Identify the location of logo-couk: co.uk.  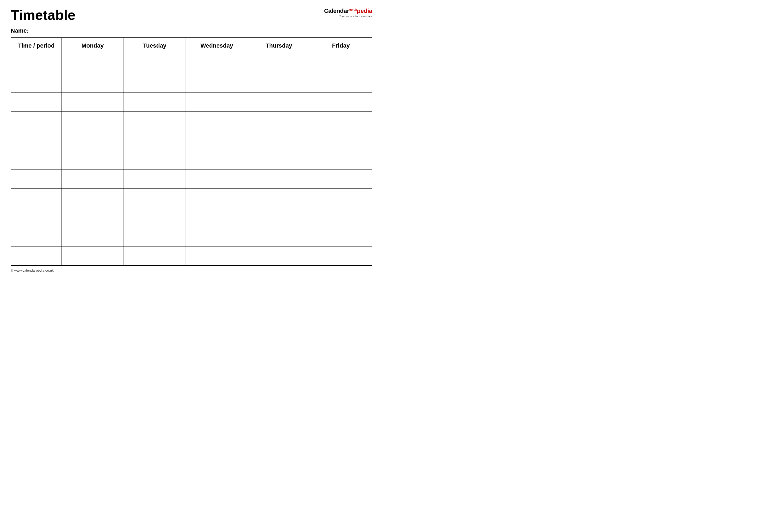
(353, 10).